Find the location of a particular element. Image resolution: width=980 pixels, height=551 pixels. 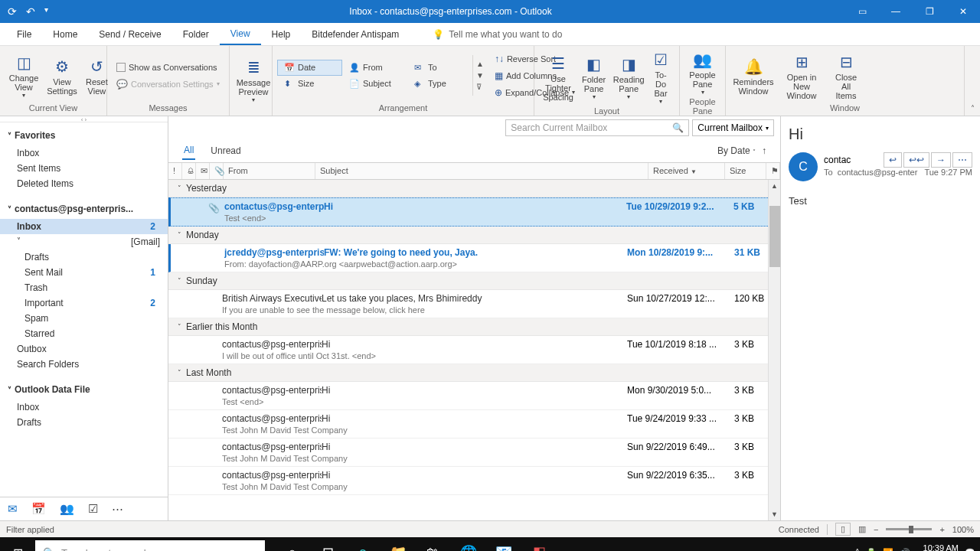

close-all-button: ⊟Close All Items is located at coordinates (846, 76).